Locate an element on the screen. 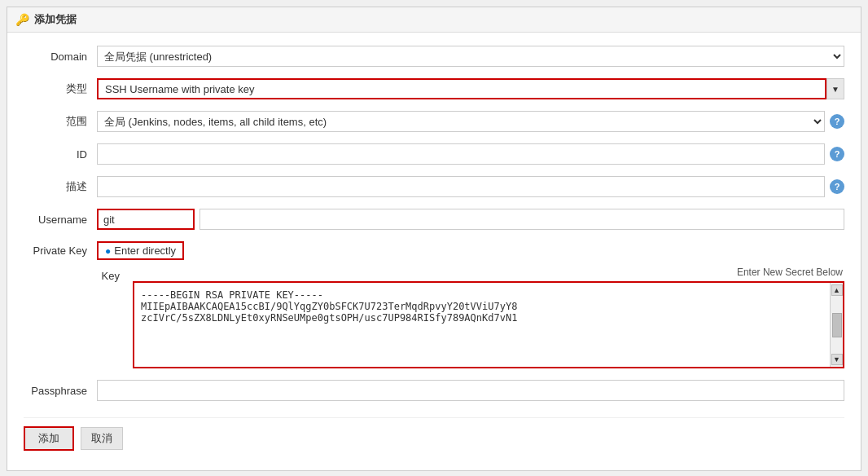 The width and height of the screenshot is (868, 476). key-label: Key is located at coordinates (112, 274).